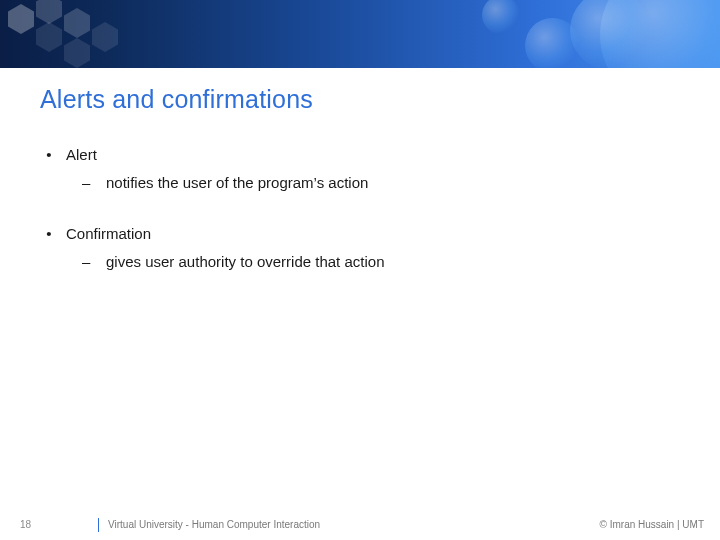 This screenshot has width=720, height=540. Describe the element at coordinates (176, 100) in the screenshot. I see `page-title: Alerts and confirmations` at that location.